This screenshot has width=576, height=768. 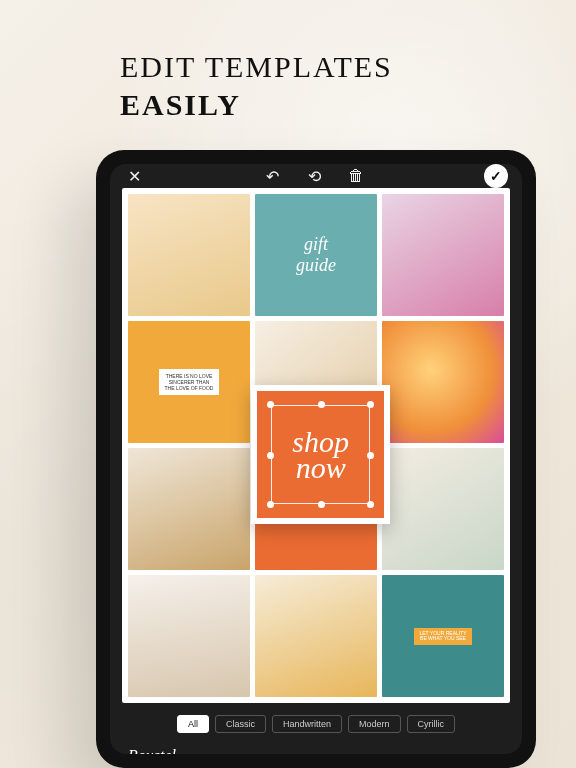 I want to click on grid-tile-gift-guide: gift guide, so click(x=316, y=255).